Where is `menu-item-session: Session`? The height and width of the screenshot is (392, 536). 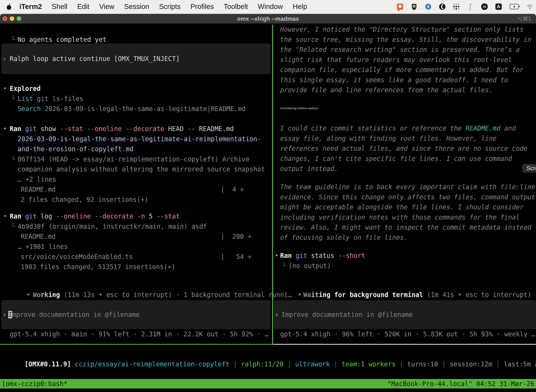 menu-item-session: Session is located at coordinates (137, 7).